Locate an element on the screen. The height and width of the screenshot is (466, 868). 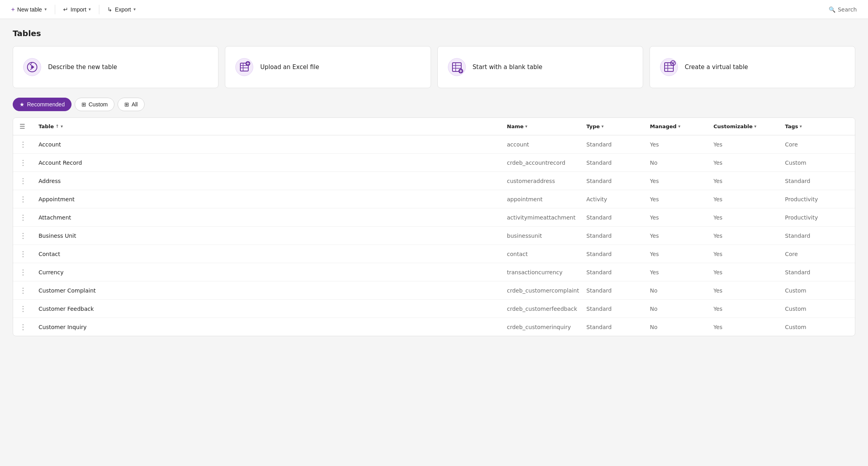
plus-icon: + is located at coordinates (13, 10).